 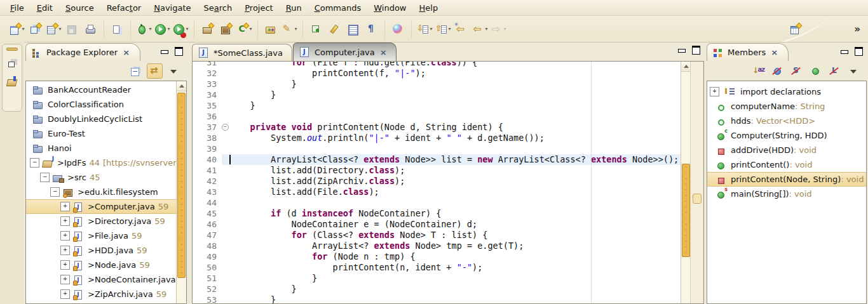 What do you see at coordinates (444, 29) in the screenshot?
I see `previous-annotation-button: ▾` at bounding box center [444, 29].